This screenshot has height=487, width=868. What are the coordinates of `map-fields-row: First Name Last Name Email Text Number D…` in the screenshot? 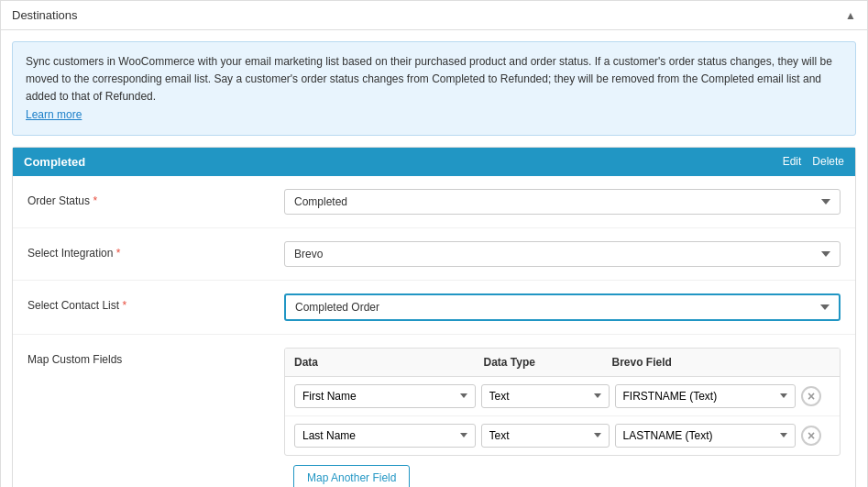 It's located at (563, 396).